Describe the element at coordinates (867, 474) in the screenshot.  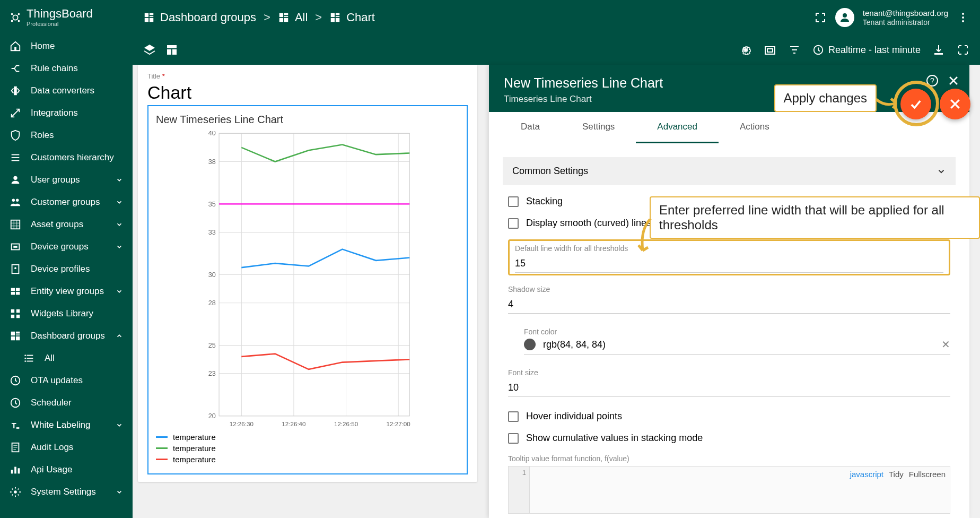
I see `editor-lang: javascript` at that location.